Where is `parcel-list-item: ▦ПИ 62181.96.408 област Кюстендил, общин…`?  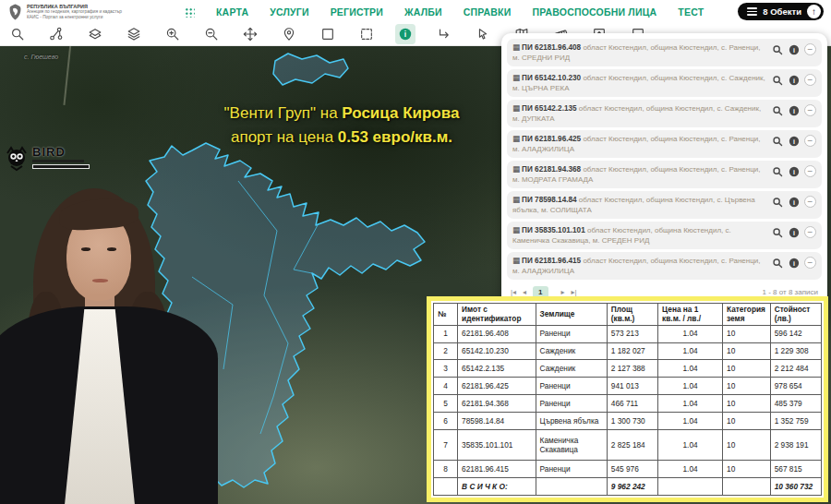
parcel-list-item: ▦ПИ 62181.96.408 област Кюстендил, общин… is located at coordinates (665, 53).